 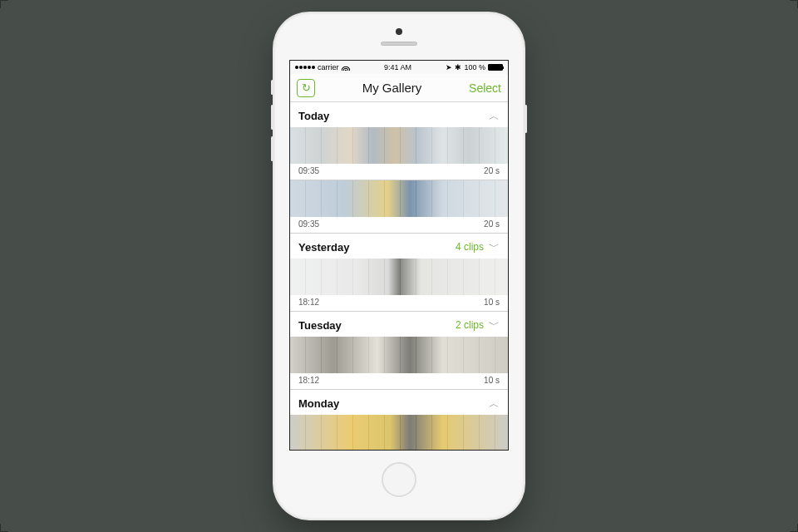 What do you see at coordinates (399, 37) in the screenshot?
I see `phone-top` at bounding box center [399, 37].